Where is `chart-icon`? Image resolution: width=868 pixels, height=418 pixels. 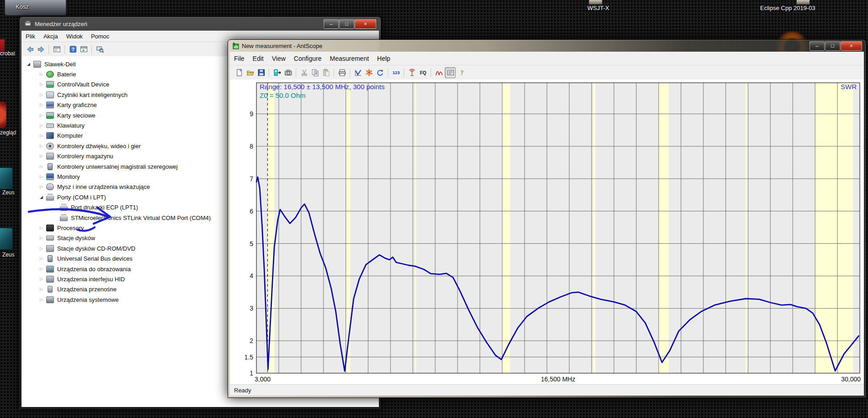
chart-icon is located at coordinates (358, 73).